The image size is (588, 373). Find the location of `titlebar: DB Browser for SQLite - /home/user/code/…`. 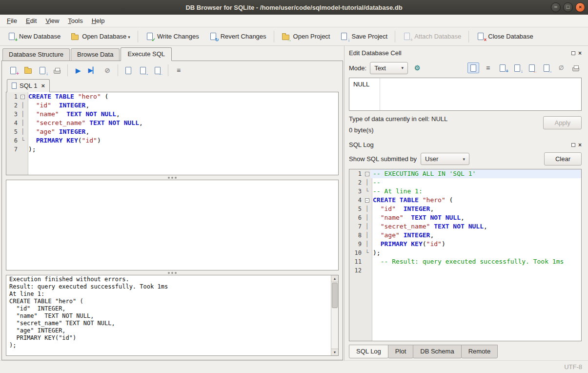

titlebar: DB Browser for SQLite - /home/user/code/… is located at coordinates (294, 7).